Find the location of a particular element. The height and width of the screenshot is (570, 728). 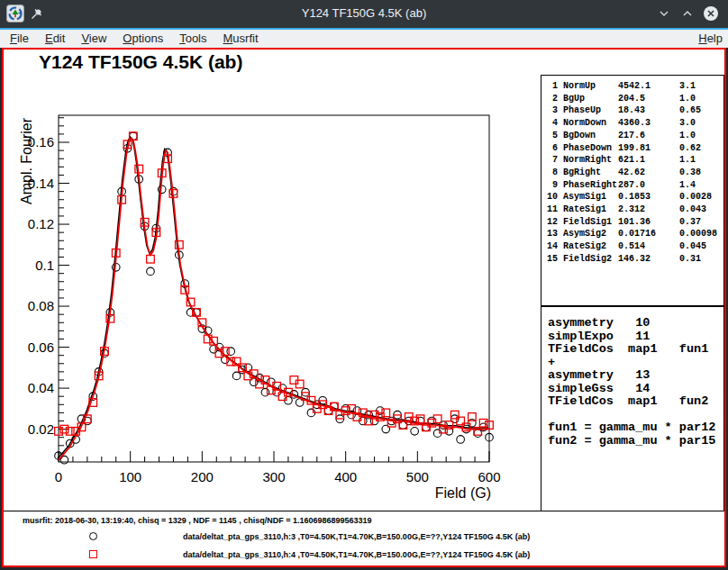

legend-label: data/deltat_pta_gps_3110,h:3 ,T0=4.50K,T… is located at coordinates (357, 537).